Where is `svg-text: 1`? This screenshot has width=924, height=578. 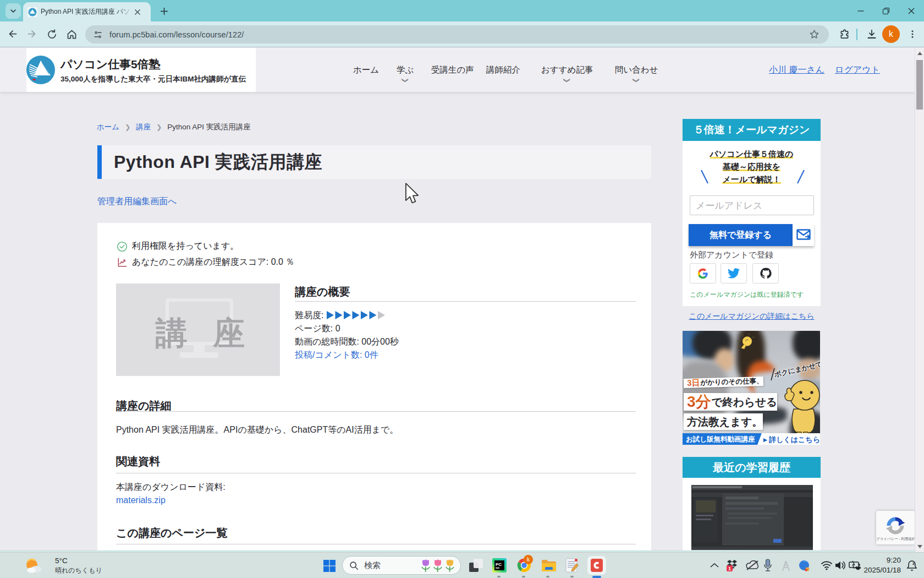 svg-text: 1 is located at coordinates (729, 569).